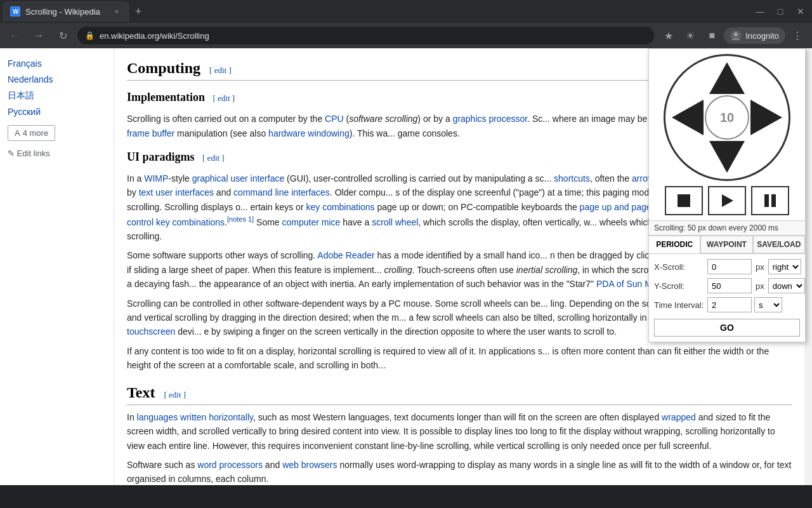  Describe the element at coordinates (57, 112) in the screenshot. I see `sidebar-link-russian: Русский` at that location.